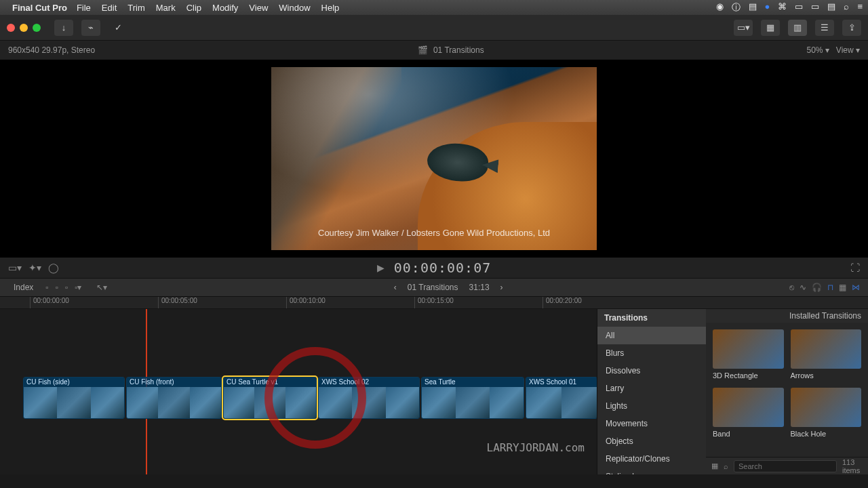  I want to click on transform-tool-dropdown: ▭▾, so click(15, 268).